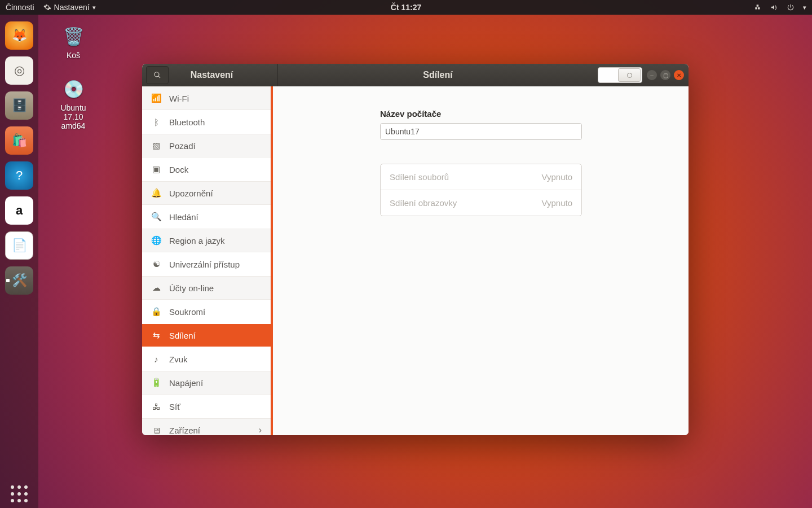 The image size is (812, 508). Describe the element at coordinates (206, 264) in the screenshot. I see `sidebar-item-accessibility: ☯Univerzální přístup` at that location.